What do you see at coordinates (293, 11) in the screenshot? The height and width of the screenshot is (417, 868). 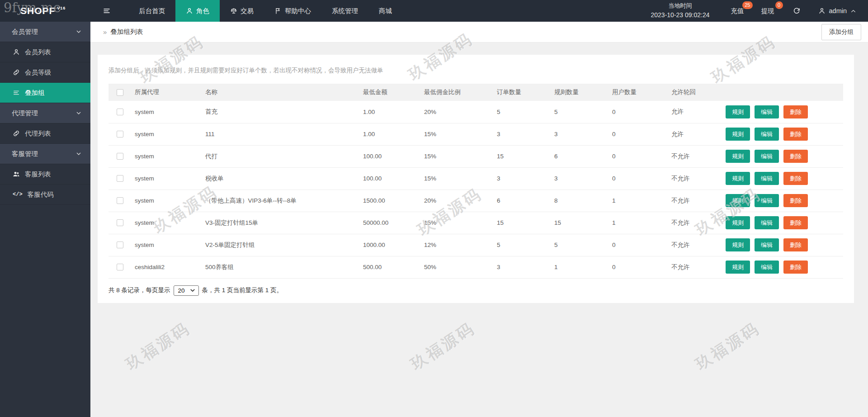 I see `nav-item-help: 帮助中心` at bounding box center [293, 11].